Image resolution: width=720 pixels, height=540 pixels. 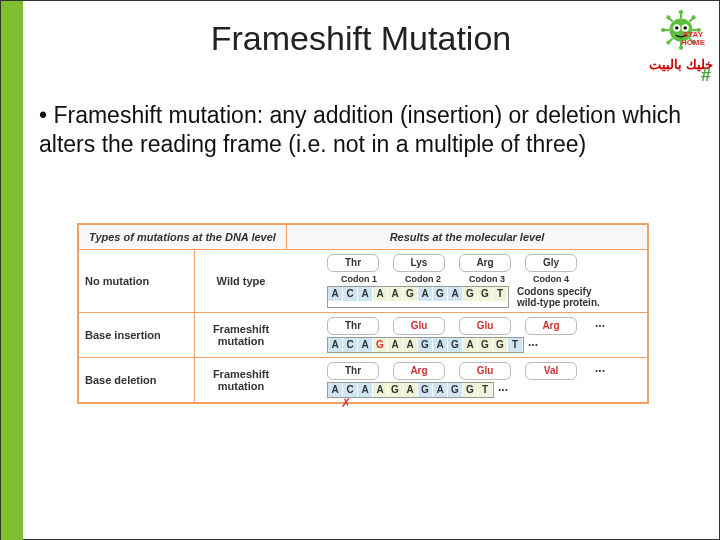 I want to click on stay-home-text: STAYHOME, so click(x=693, y=39).